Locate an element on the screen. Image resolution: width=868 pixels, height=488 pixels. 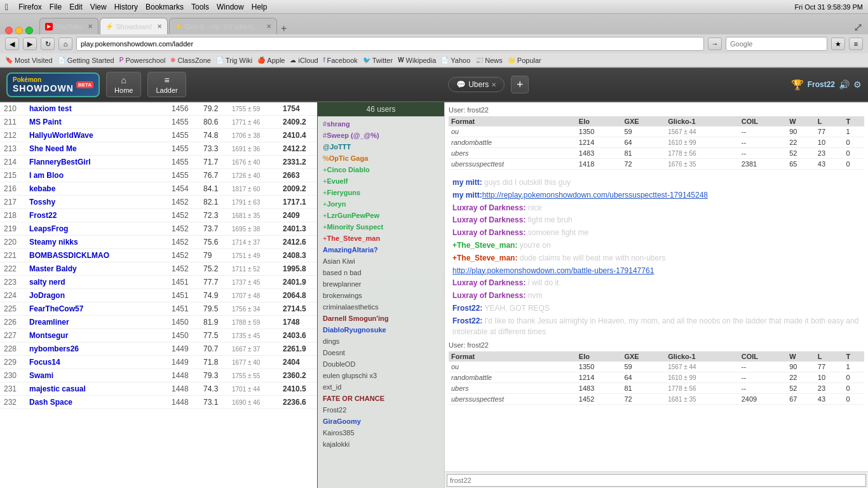
user-list-item: Frost22 is located at coordinates (381, 410).